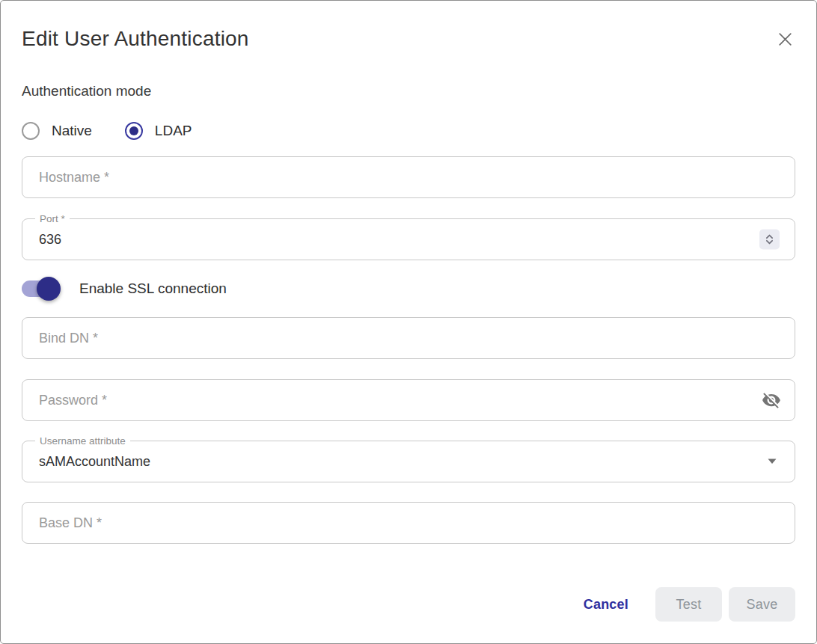  I want to click on ssl-toggle-thumb, so click(49, 289).